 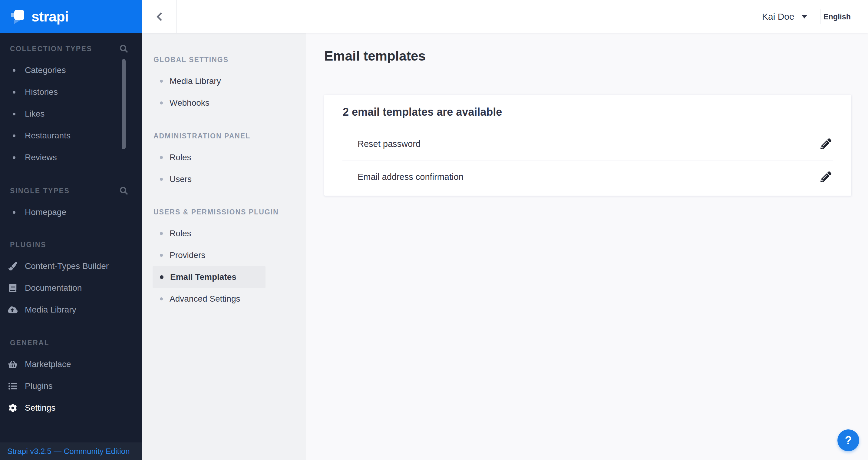 I want to click on single-types-header: SINGLE TYPES, so click(x=71, y=191).